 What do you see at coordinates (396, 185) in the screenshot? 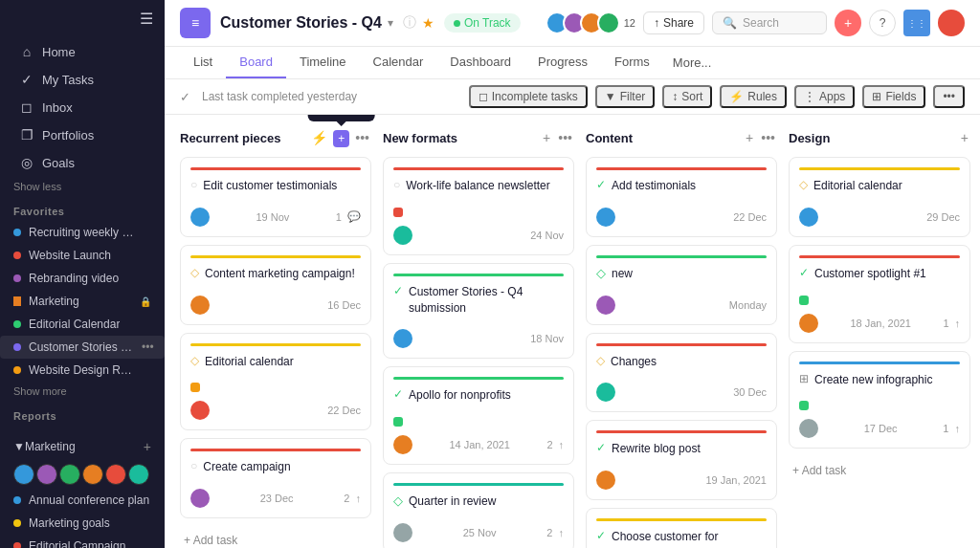
I see `task-status-icon: ○` at bounding box center [396, 185].